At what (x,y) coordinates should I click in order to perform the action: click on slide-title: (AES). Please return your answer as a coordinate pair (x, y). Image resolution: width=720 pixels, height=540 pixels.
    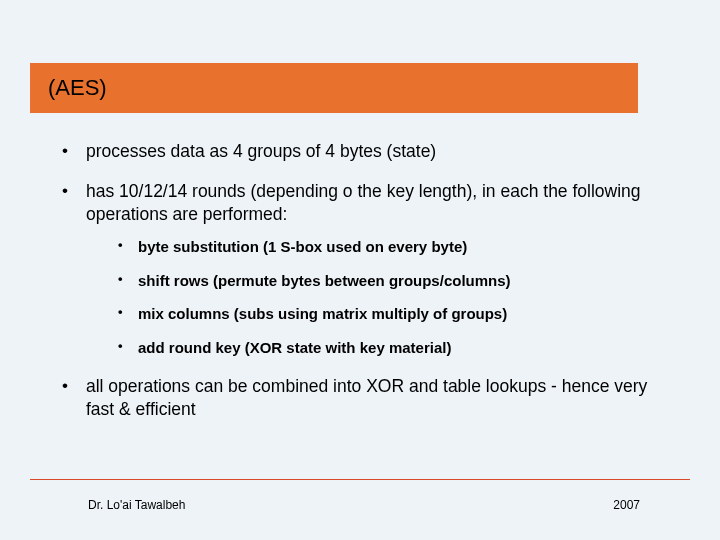
    Looking at the image, I should click on (78, 88).